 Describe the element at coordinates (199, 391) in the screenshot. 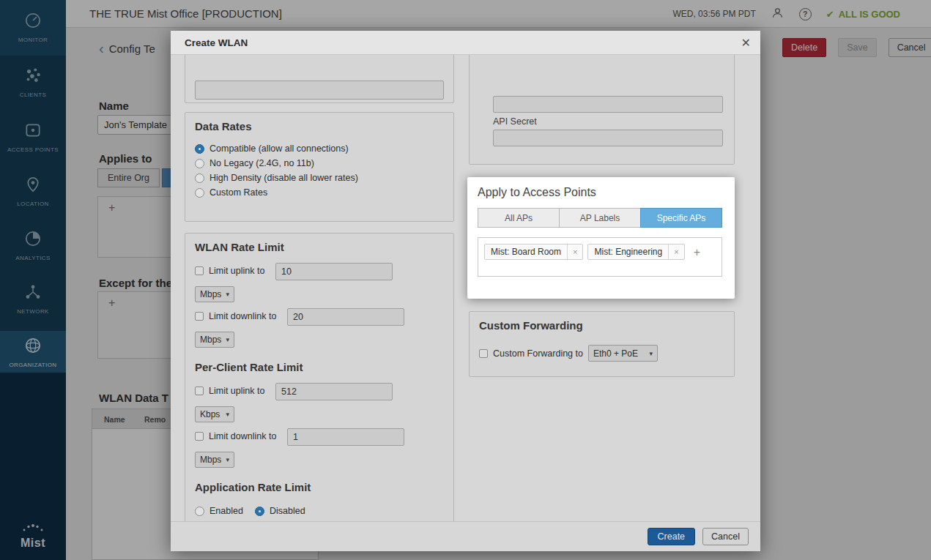

I see `checkbox-client-uplink` at that location.